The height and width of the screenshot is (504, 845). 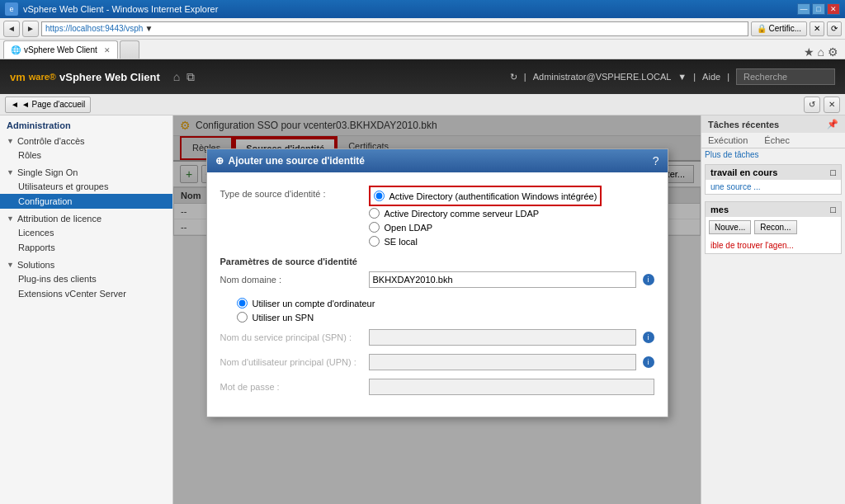 I want to click on sidebar-item-extensions: Extensions vCenter Server, so click(x=86, y=294).